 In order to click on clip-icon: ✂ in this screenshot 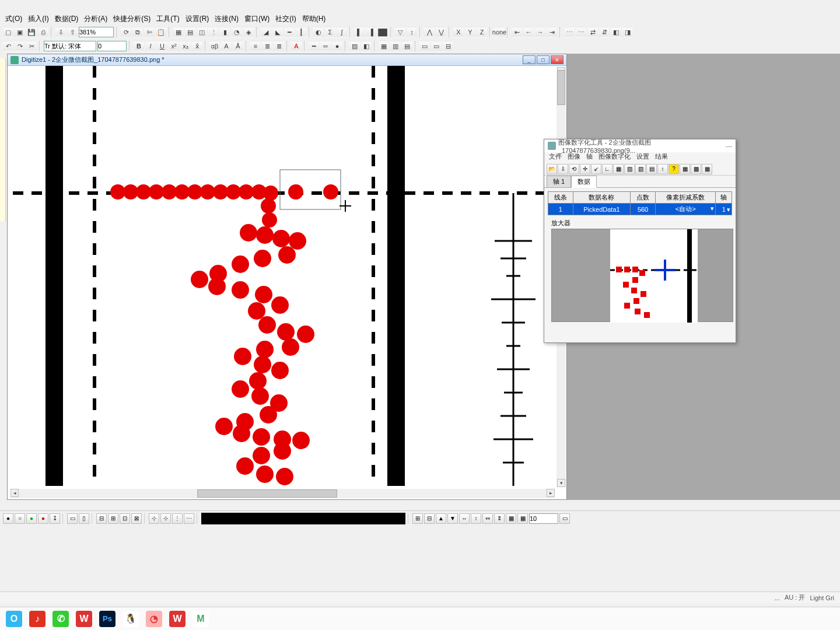, I will do `click(32, 46)`.